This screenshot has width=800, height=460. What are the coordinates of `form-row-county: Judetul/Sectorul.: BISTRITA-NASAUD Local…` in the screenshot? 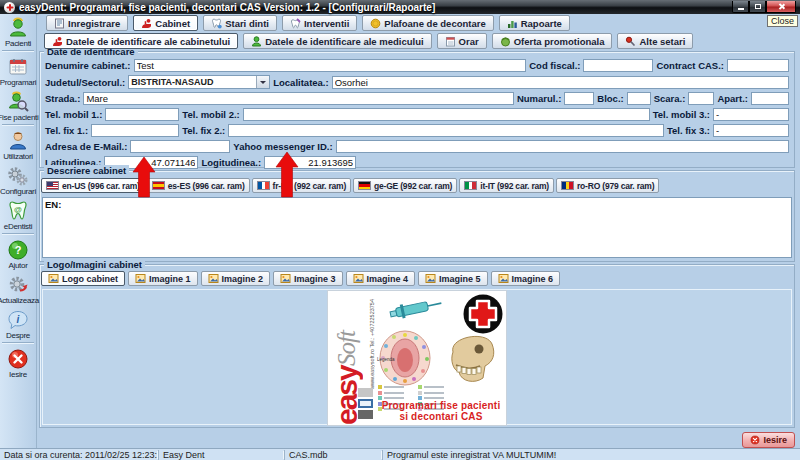 It's located at (417, 82).